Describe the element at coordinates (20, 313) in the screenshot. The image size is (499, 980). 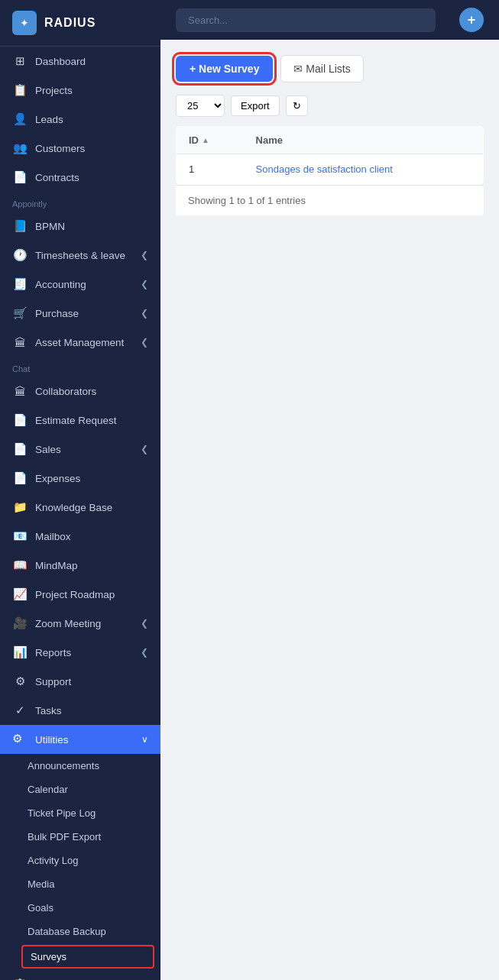
I see `purchase-icon: 🛒` at that location.